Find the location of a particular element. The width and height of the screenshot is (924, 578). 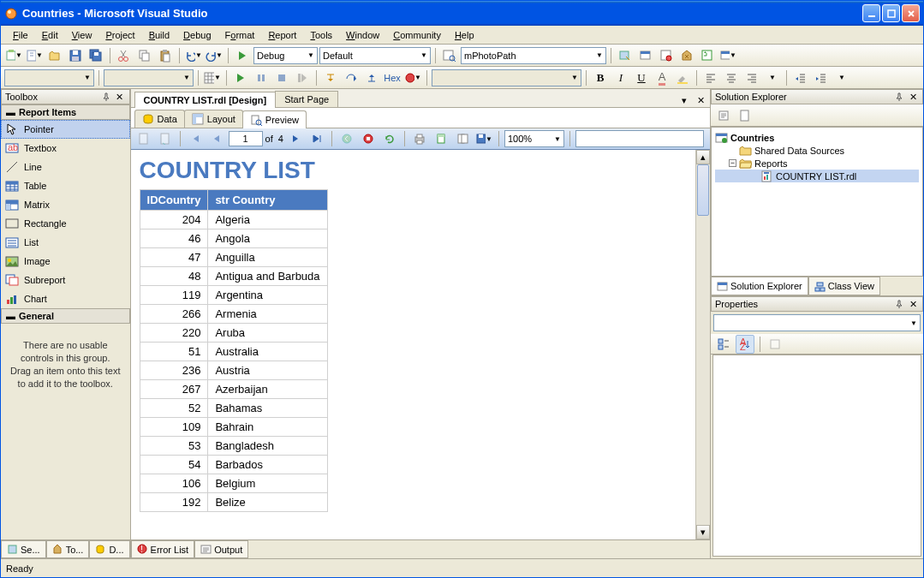

open-button is located at coordinates (55, 56).